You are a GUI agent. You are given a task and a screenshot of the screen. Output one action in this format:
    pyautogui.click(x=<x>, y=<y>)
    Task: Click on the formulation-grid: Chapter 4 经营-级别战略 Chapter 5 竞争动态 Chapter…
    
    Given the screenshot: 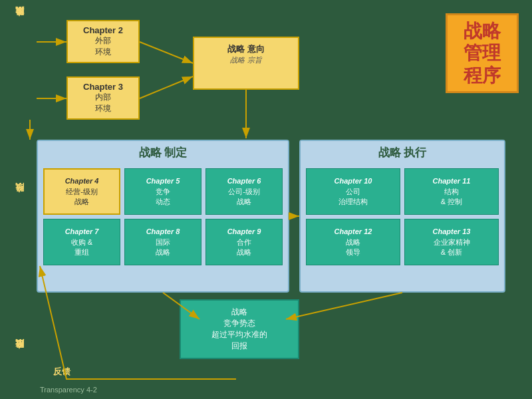 What is the action you would take?
    pyautogui.click(x=163, y=217)
    